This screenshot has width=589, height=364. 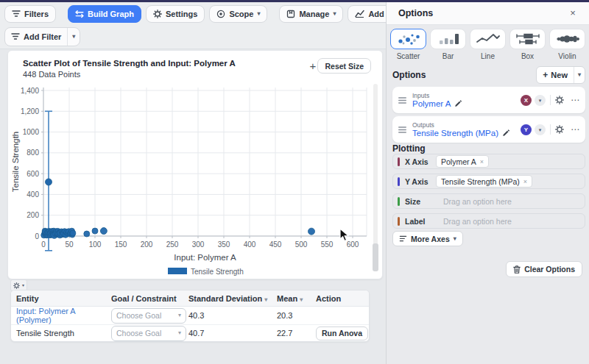 What do you see at coordinates (193, 13) in the screenshot?
I see `toolbar-row-1: Filters Build Graph Settings Scope ▾ Man…` at bounding box center [193, 13].